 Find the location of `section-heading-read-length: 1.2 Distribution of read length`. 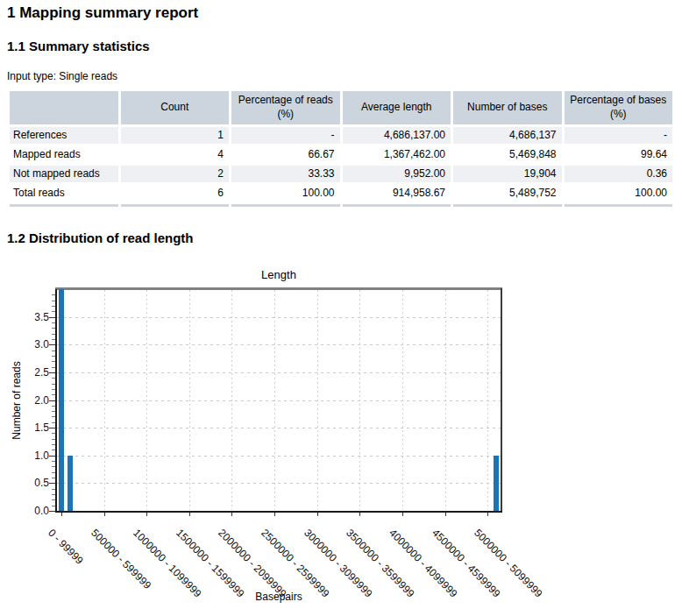

section-heading-read-length: 1.2 Distribution of read length is located at coordinates (100, 238).